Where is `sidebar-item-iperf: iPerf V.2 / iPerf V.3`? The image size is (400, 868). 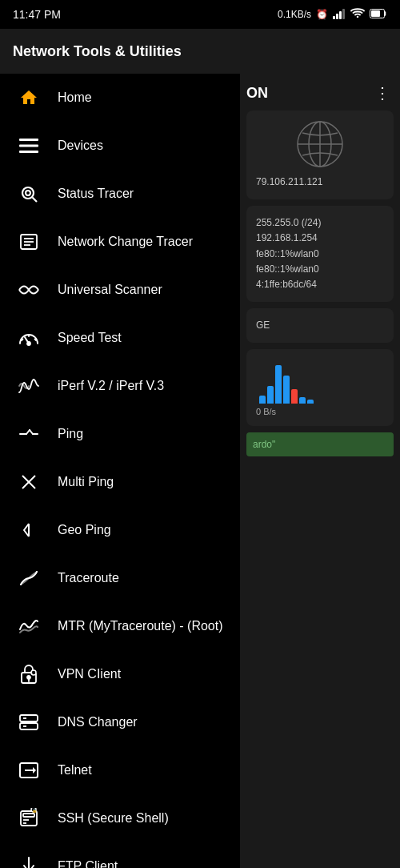
sidebar-item-iperf: iPerf V.2 / iPerf V.3 is located at coordinates (120, 386).